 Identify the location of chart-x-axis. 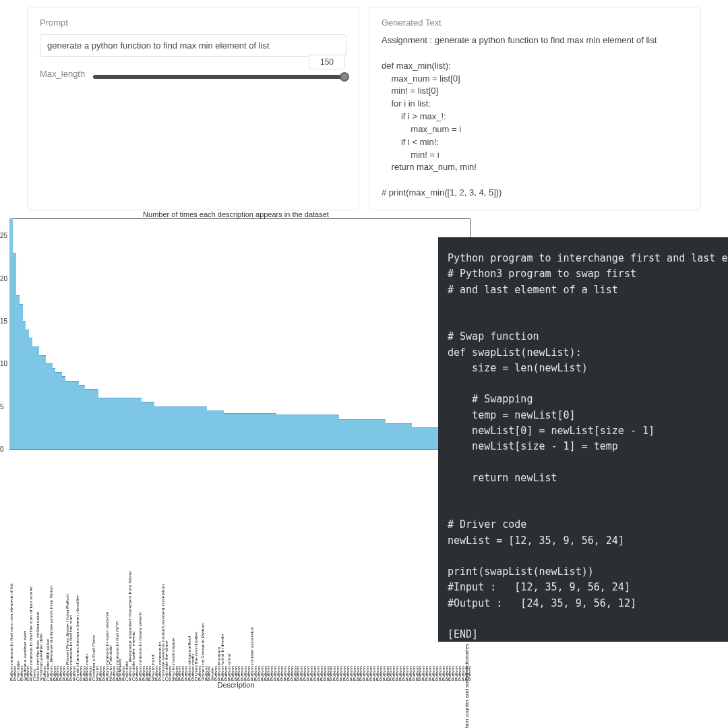
(240, 449).